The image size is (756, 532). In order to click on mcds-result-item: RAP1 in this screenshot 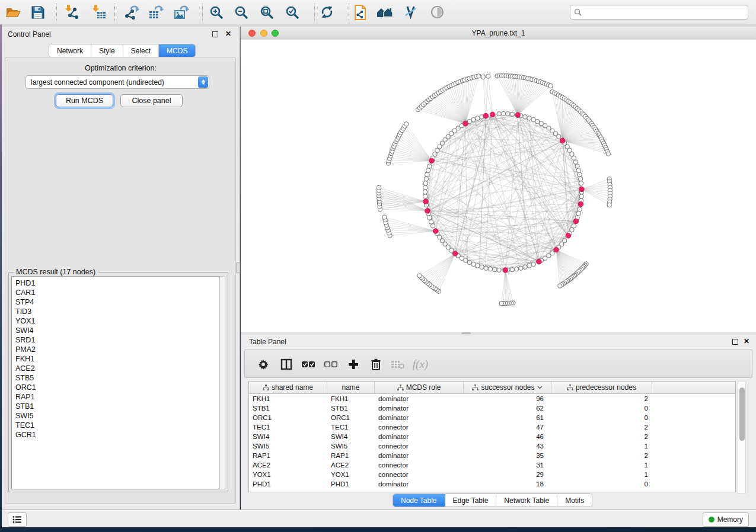, I will do `click(117, 397)`.